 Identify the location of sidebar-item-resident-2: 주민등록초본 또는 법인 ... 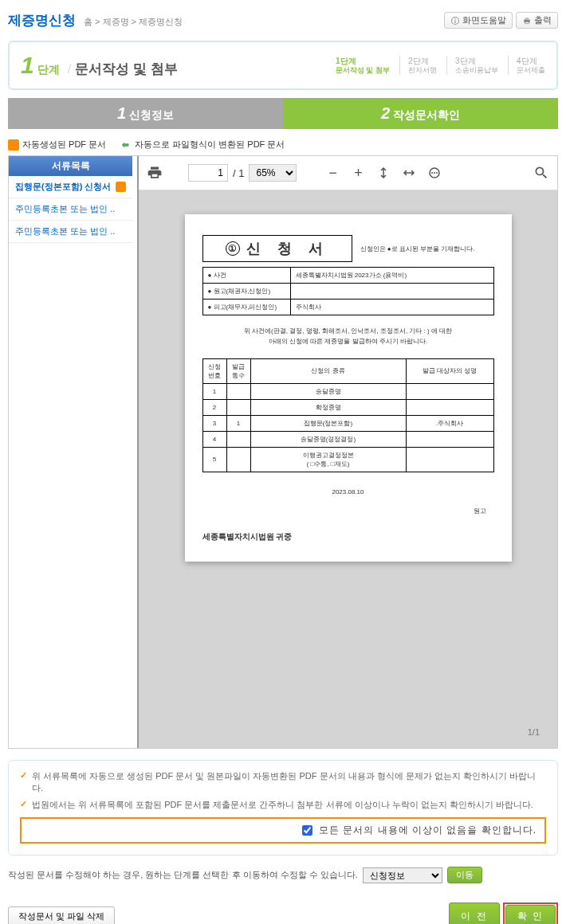
(70, 232).